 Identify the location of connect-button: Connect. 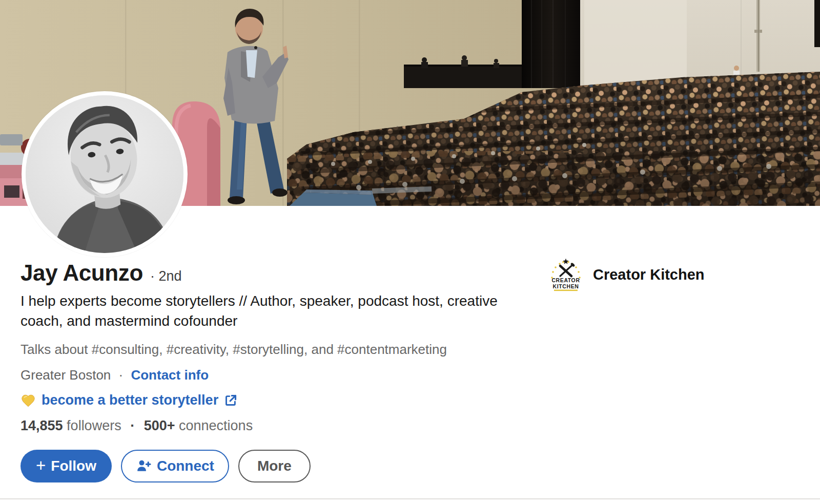
(175, 466).